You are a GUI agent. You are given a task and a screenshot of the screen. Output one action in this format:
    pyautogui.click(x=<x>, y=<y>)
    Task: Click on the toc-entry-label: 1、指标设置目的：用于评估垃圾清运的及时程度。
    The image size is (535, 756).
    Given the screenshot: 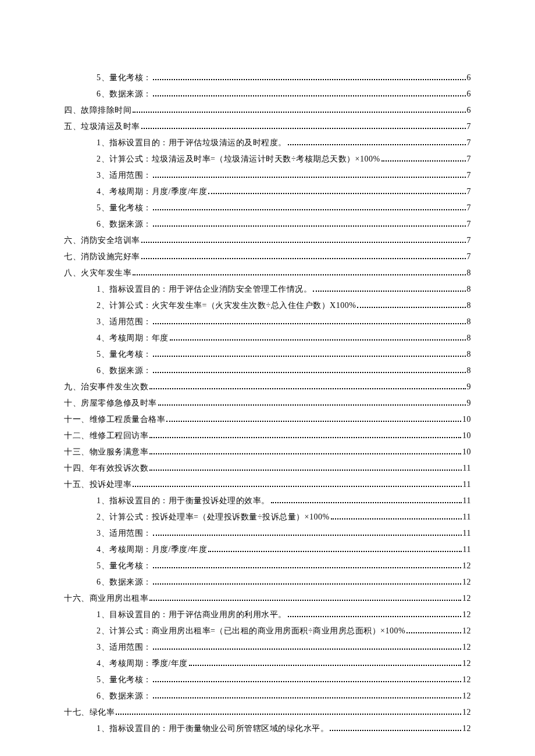 What is the action you would take?
    pyautogui.click(x=192, y=143)
    